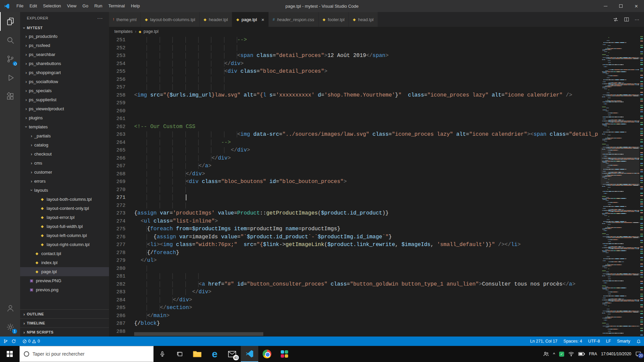 The height and width of the screenshot is (362, 644). What do you see at coordinates (294, 19) in the screenshot?
I see `tab-header_respon.css: #header_respon.css` at bounding box center [294, 19].